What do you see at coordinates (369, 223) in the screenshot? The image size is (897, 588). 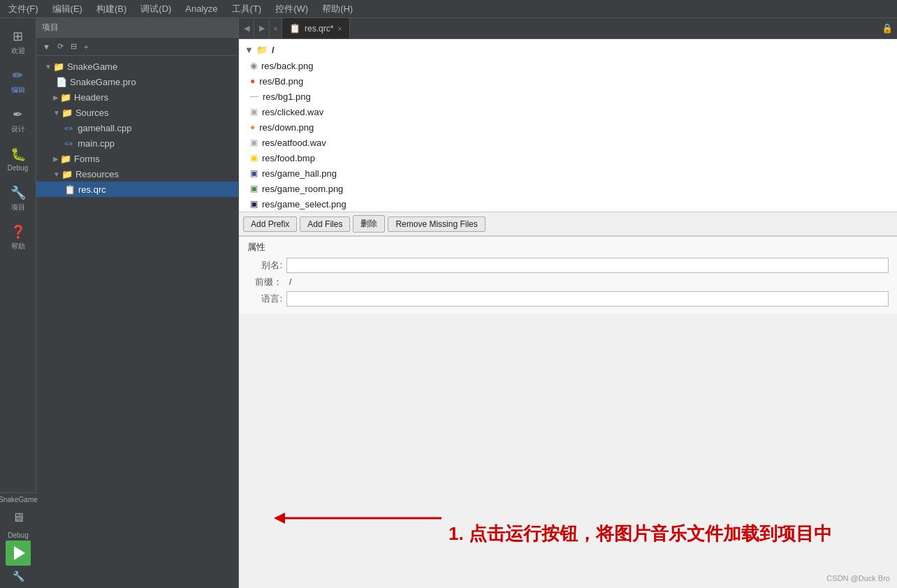 I see `delete-btn: 删除` at bounding box center [369, 223].